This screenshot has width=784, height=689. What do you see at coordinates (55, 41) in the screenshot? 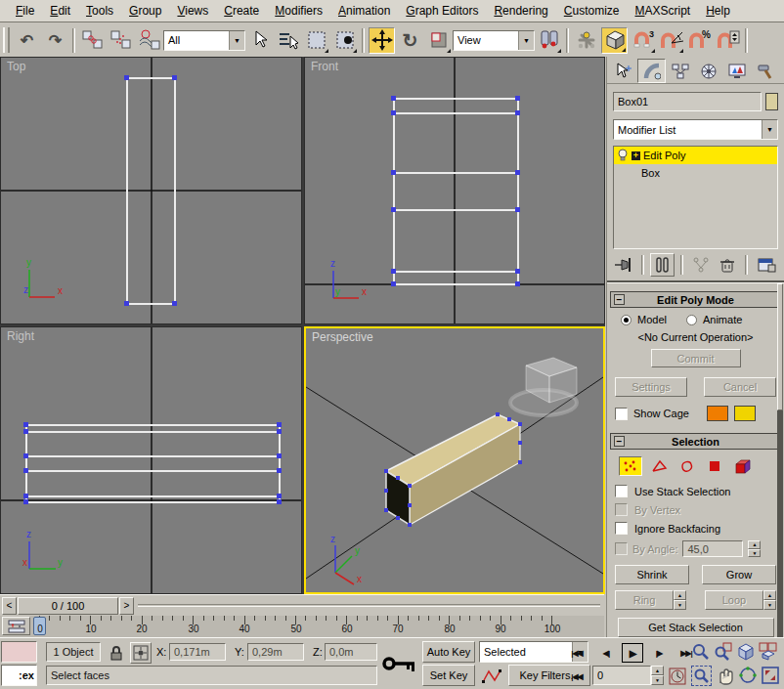
I see `redo-button: ↷` at bounding box center [55, 41].